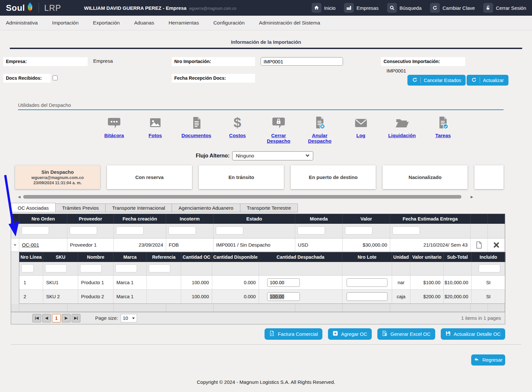  I want to click on util-documentos: Documentos, so click(197, 130).